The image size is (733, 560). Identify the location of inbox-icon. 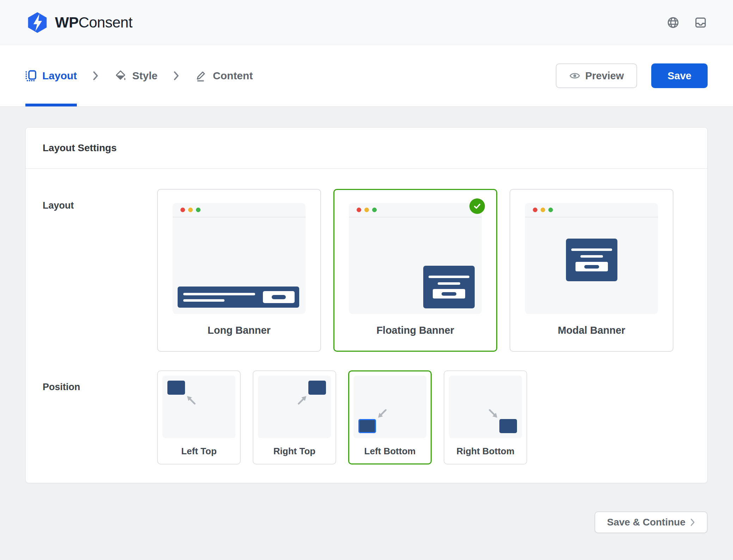
(701, 23).